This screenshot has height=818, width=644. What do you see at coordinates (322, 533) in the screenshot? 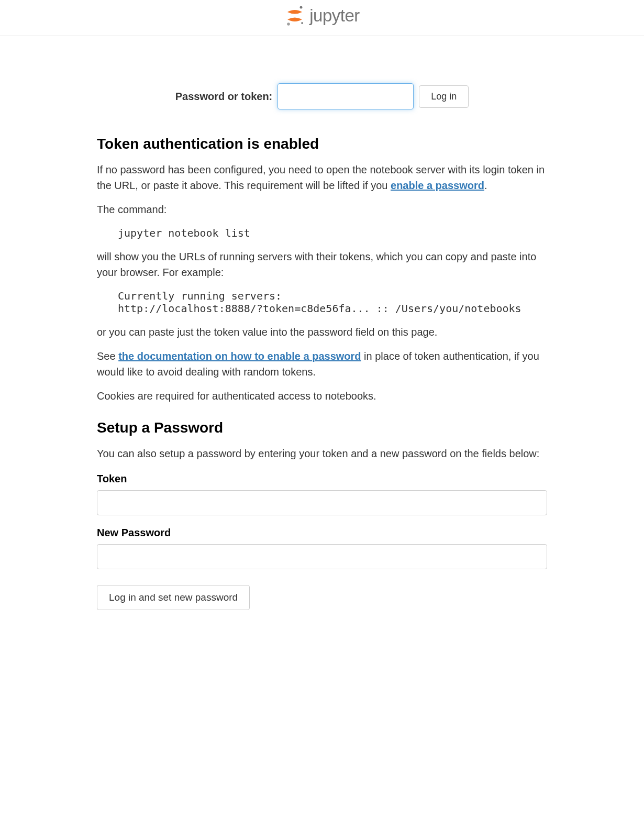
I see `new-password-label: New Password` at bounding box center [322, 533].